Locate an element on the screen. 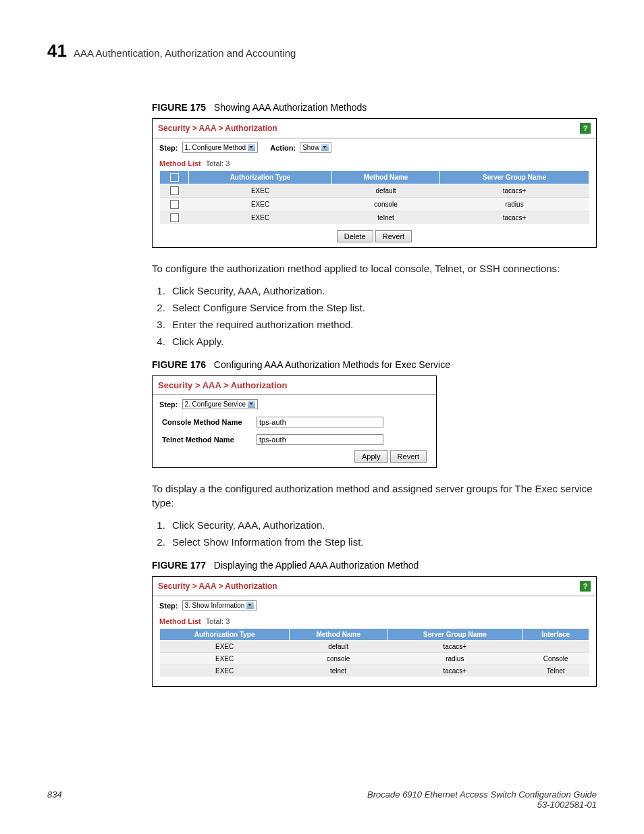 The height and width of the screenshot is (834, 644). apply-button: Apply is located at coordinates (371, 457).